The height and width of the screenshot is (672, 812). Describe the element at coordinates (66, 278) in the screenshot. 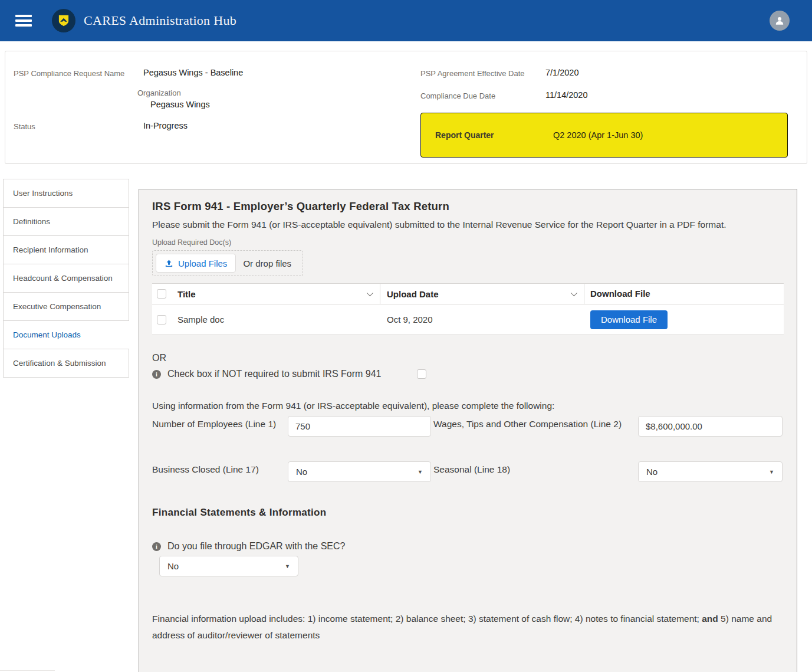

I see `section-nav: User Instructions Definitions Recipient …` at that location.